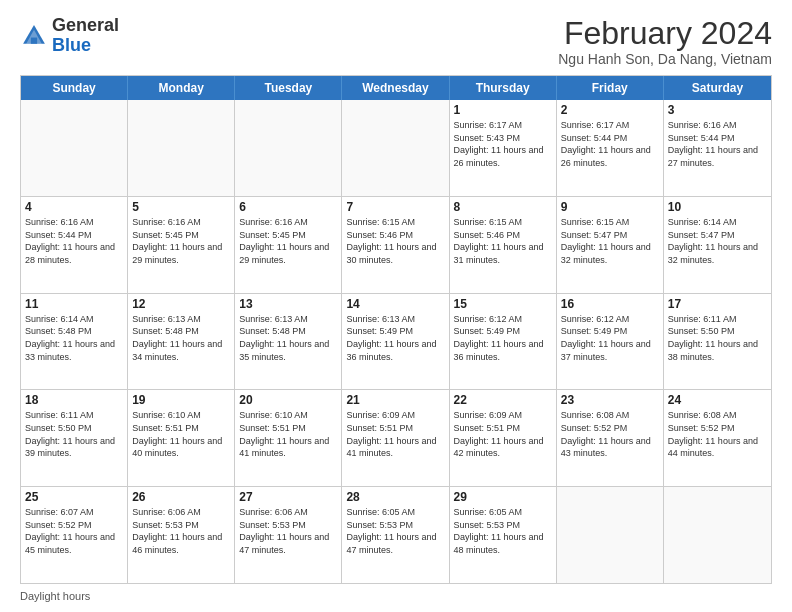  I want to click on footer: Daylight hours, so click(396, 596).